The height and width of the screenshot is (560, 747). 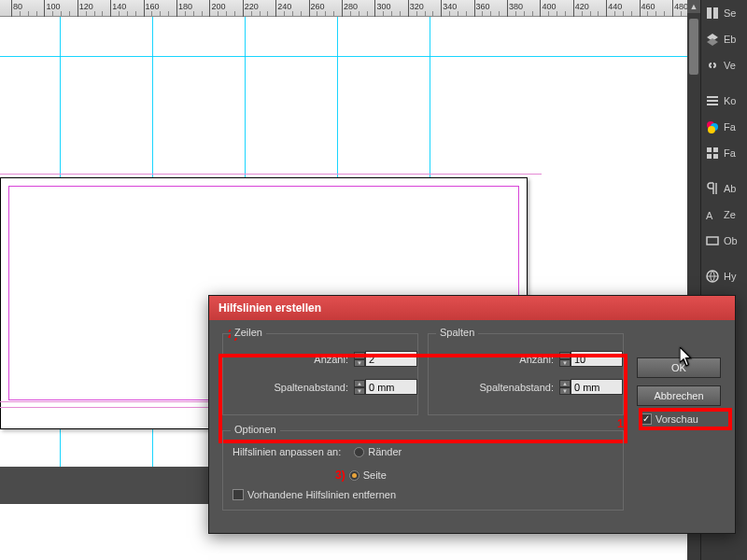 I want to click on rows-count-spinner: ▲▼, so click(x=386, y=358).